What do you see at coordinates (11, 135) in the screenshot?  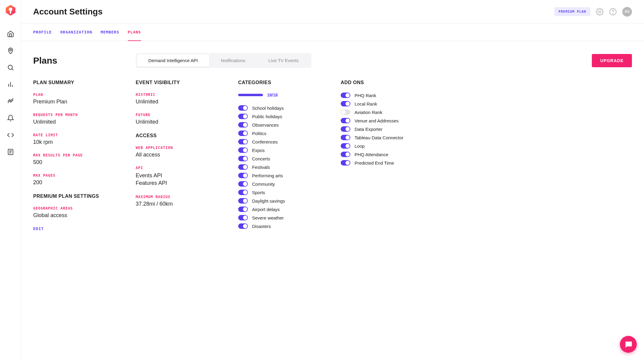 I see `code-icon` at bounding box center [11, 135].